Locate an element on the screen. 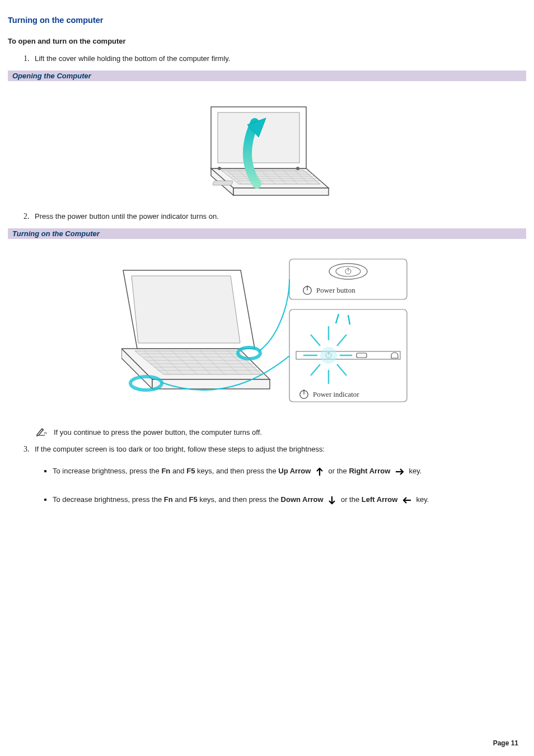 The height and width of the screenshot is (756, 534). note-icon: n is located at coordinates (42, 432).